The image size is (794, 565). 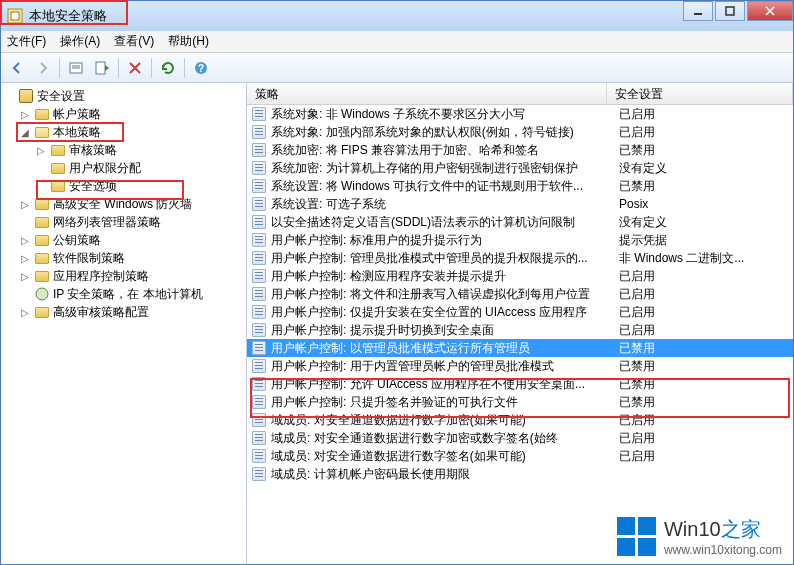 What do you see at coordinates (441, 240) in the screenshot?
I see `row-policy-text: 用户帐户控制: 标准用户的提升提示行为` at bounding box center [441, 240].